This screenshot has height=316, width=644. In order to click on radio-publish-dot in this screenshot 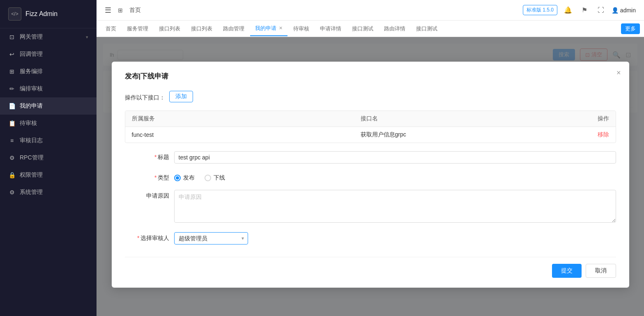, I will do `click(177, 178)`.